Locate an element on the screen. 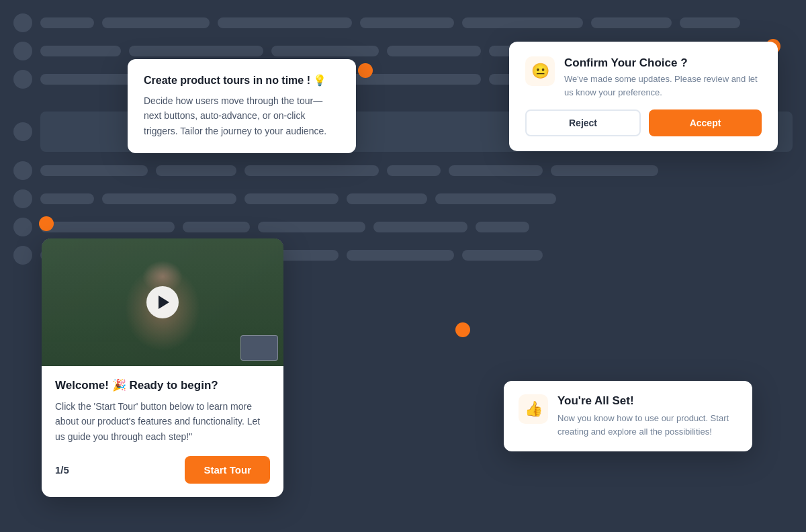 The image size is (806, 532). all-set-text: You're All Set! Now you know how to use … is located at coordinates (647, 416).